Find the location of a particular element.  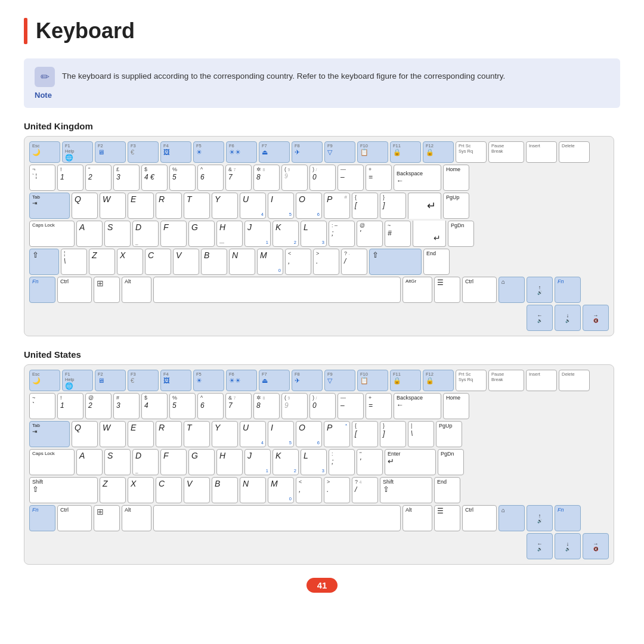

key-3: £ 3 is located at coordinates (126, 178).